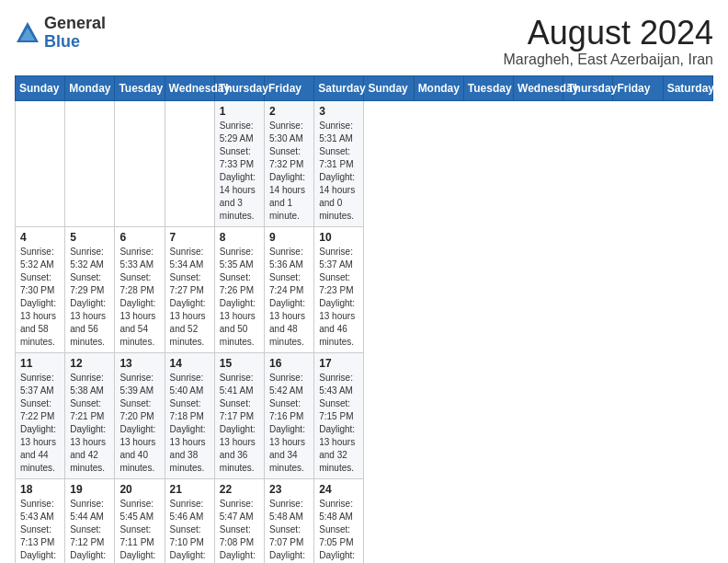 The image size is (728, 563). What do you see at coordinates (389, 88) in the screenshot?
I see `weekday-header-sunday: Sunday` at bounding box center [389, 88].